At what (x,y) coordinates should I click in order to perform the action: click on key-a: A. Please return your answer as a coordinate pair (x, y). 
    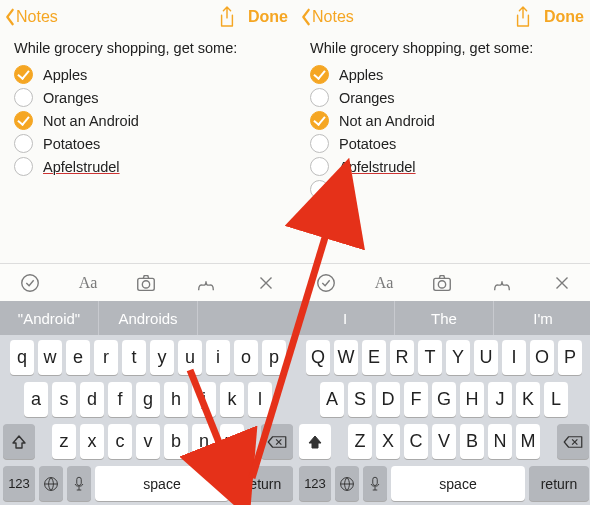
    Looking at the image, I should click on (332, 400).